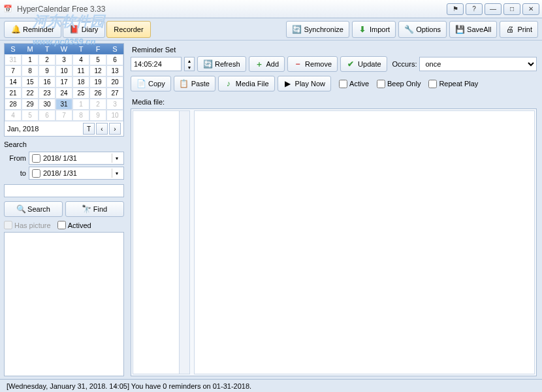 Image resolution: width=542 pixels, height=392 pixels. Describe the element at coordinates (189, 67) in the screenshot. I see `spinner-down-icon: ▼` at that location.